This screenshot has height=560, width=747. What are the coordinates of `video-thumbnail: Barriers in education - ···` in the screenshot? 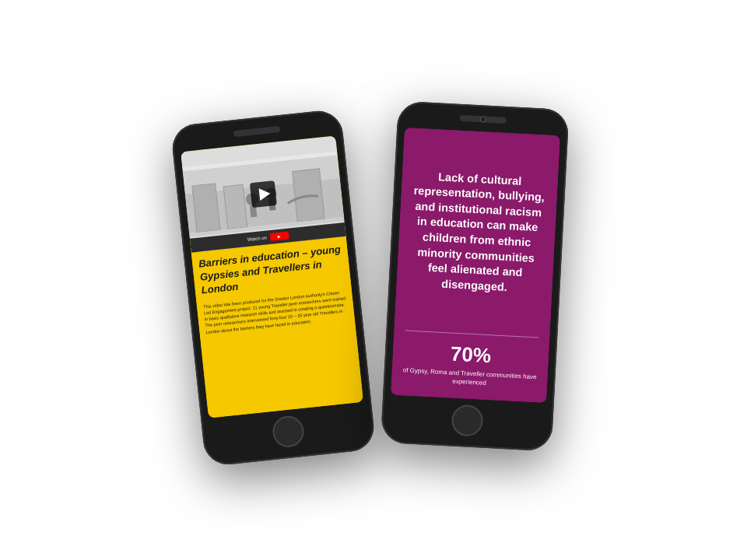 It's located at (263, 194).